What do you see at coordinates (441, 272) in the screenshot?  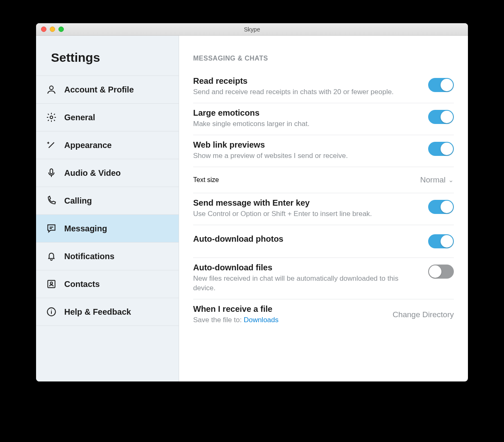 I see `toggle-auto-download-files` at bounding box center [441, 272].